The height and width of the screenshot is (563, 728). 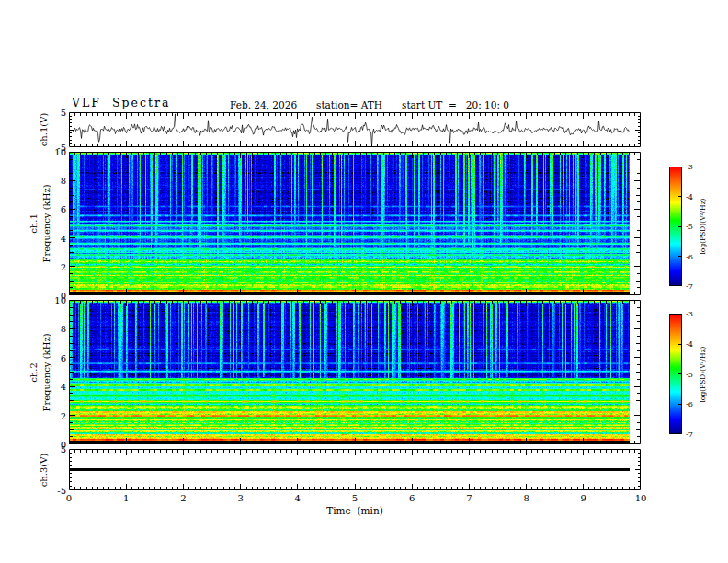 I want to click on x-tick-label: 4, so click(x=298, y=499).